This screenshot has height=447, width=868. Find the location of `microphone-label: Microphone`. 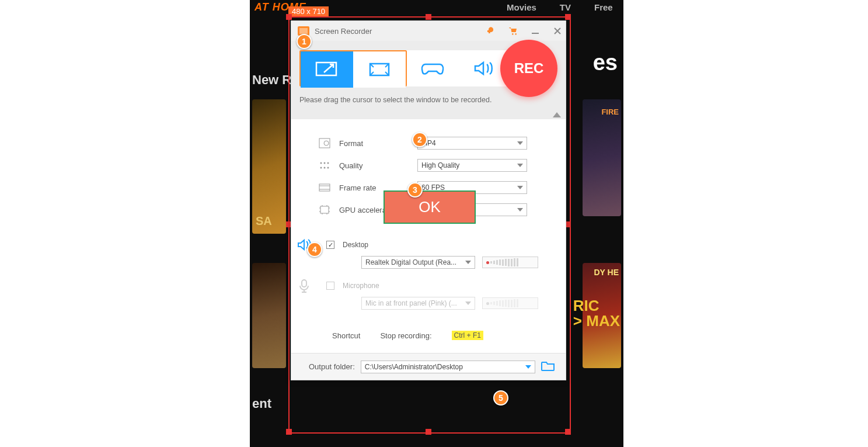

microphone-label: Microphone is located at coordinates (361, 286).